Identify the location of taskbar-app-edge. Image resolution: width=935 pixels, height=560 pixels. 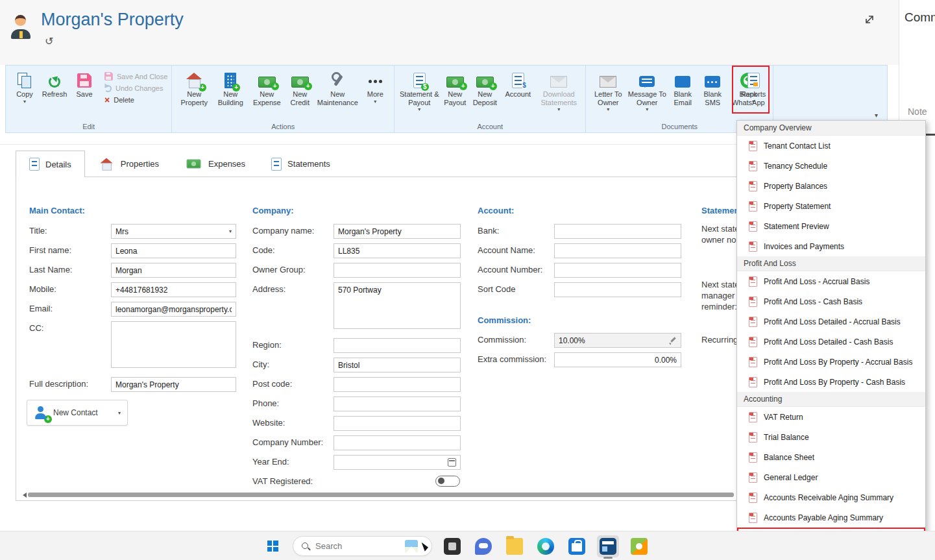
(546, 546).